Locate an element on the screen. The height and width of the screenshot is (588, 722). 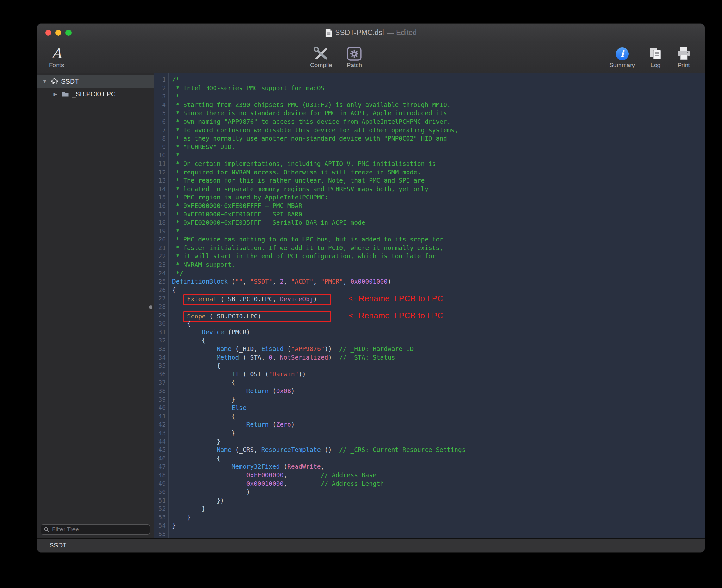
sidebar-item-label: _SB.PCI0.LPC is located at coordinates (94, 94).